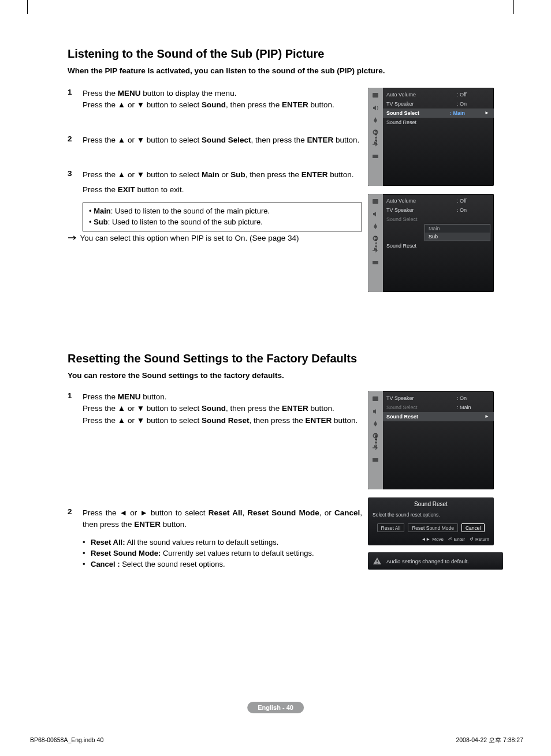  Describe the element at coordinates (431, 540) in the screenshot. I see `dialog-legend: ◄►Move ⏎Enter ↺Return` at that location.